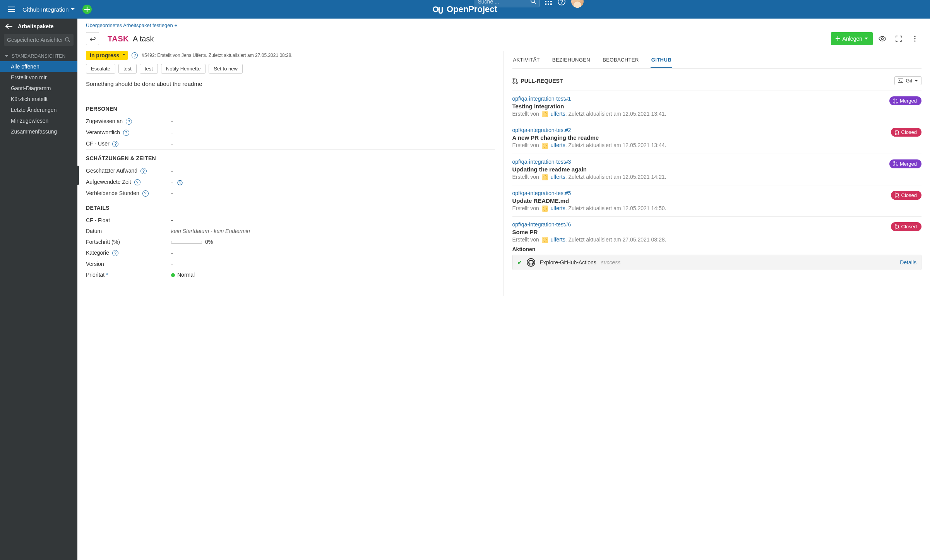  I want to click on field-value: Normal, so click(183, 275).